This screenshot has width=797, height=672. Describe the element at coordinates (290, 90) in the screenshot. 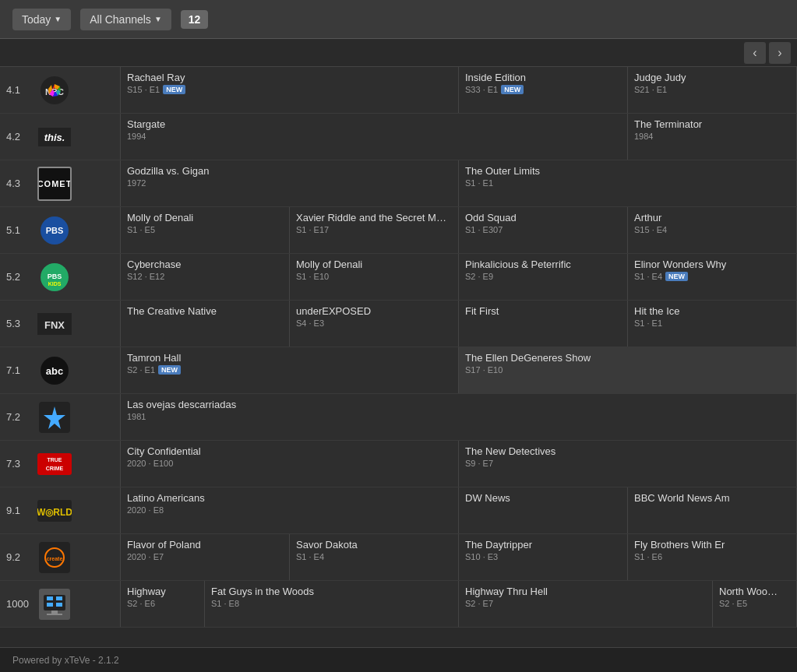

I see `program-sub: S15 · E1NEW` at that location.